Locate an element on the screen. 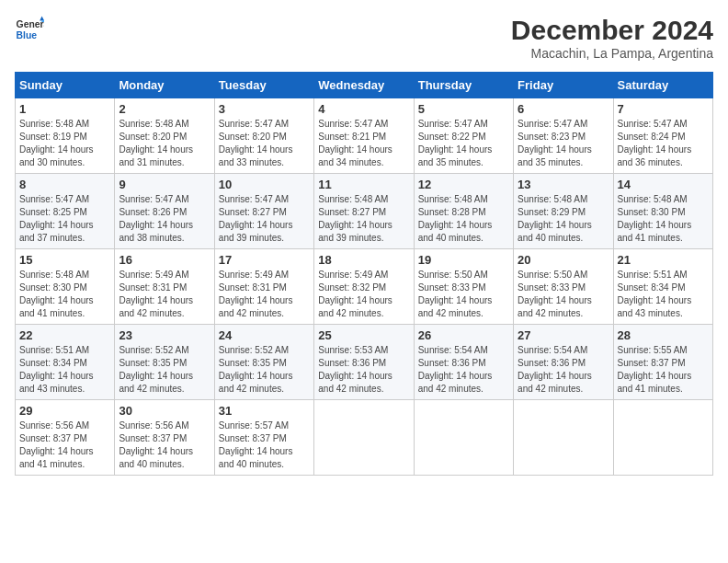  day-number: 23 is located at coordinates (164, 335).